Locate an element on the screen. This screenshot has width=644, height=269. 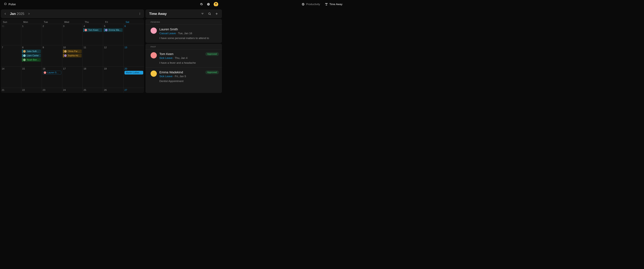
calendar-cell: 27 is located at coordinates (134, 90).